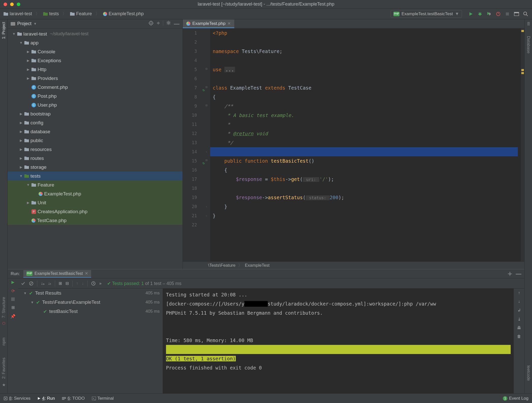 This screenshot has height=403, width=532. What do you see at coordinates (95, 43) in the screenshot?
I see `tree-row: ▼app` at bounding box center [95, 43].